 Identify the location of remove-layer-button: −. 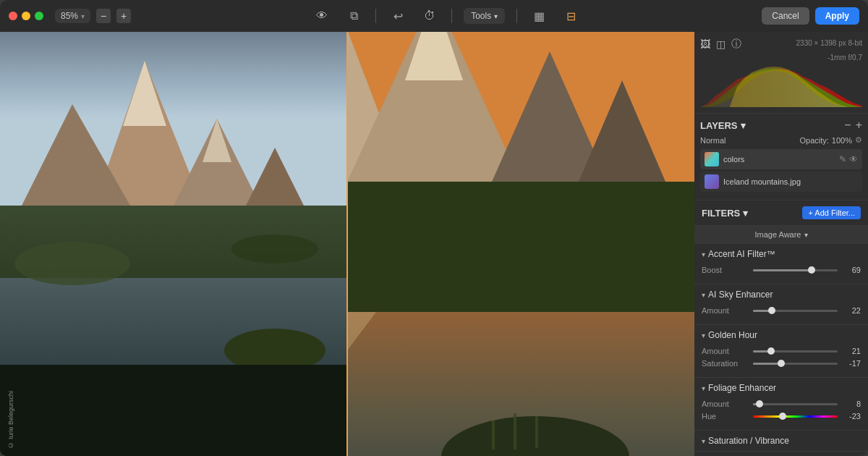
(848, 125).